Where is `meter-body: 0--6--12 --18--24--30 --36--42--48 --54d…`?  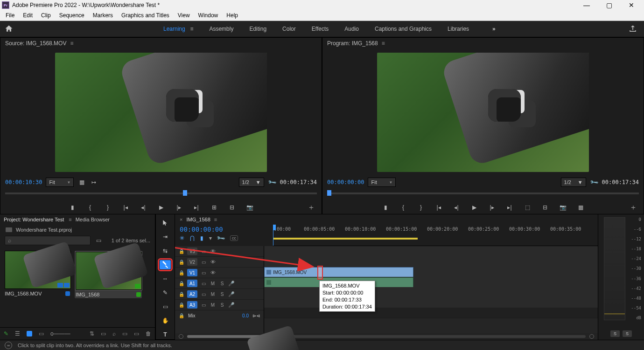
meter-body: 0--6--12 --18--24--30 --36--42--48 --54d… is located at coordinates (621, 273).